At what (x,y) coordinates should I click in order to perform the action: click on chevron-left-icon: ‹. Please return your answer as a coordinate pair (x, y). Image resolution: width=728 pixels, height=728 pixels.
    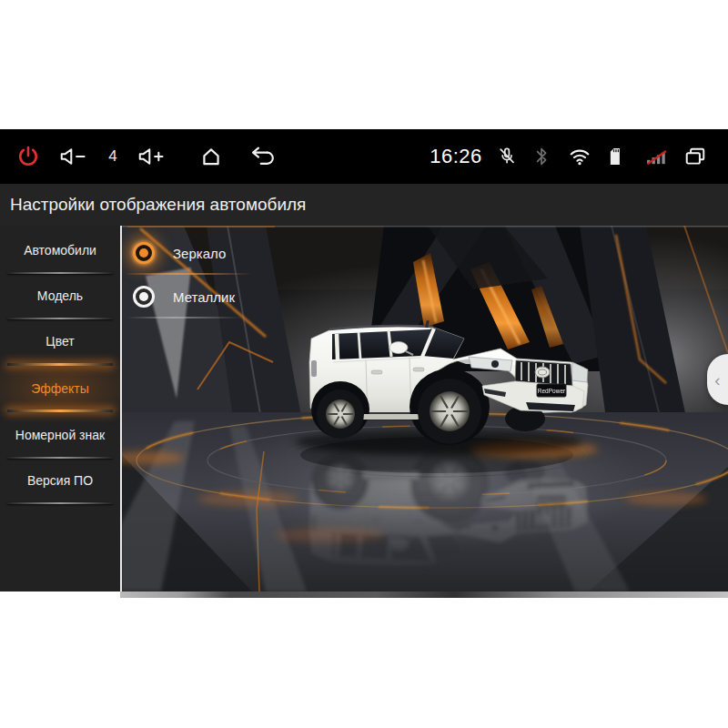
    Looking at the image, I should click on (717, 380).